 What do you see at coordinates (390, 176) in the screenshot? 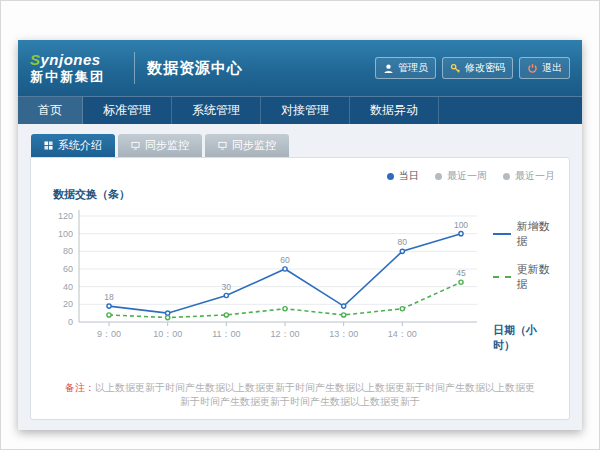
I see `legend-dot-today` at bounding box center [390, 176].